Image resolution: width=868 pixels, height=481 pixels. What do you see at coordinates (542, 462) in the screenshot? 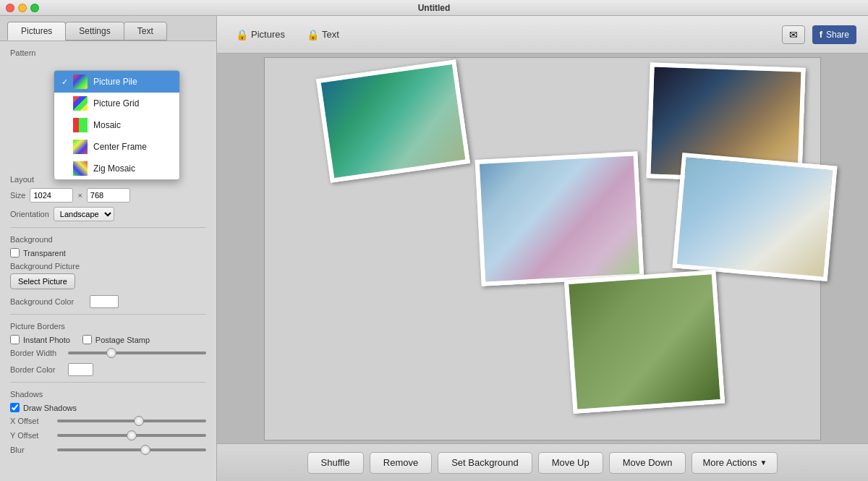
I see `bottom-toolbar: Shuffle Remove Set Background Move Up Mo…` at bounding box center [542, 462].